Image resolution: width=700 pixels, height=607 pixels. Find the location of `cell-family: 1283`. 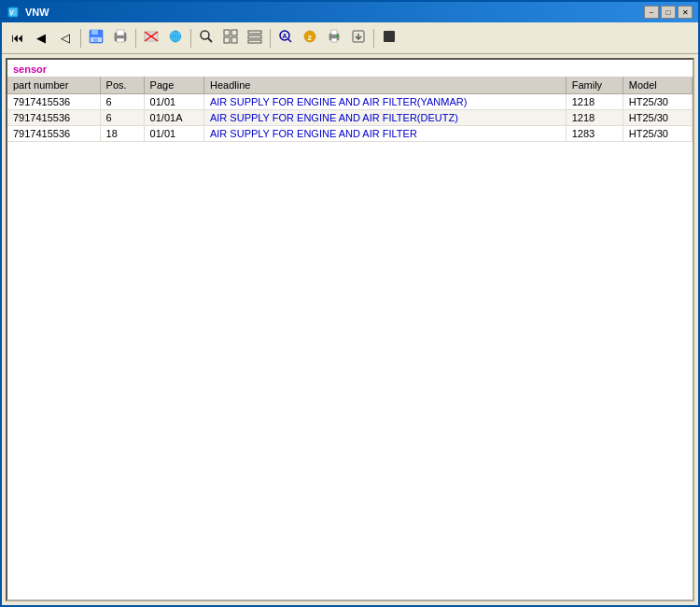

cell-family: 1283 is located at coordinates (594, 134).